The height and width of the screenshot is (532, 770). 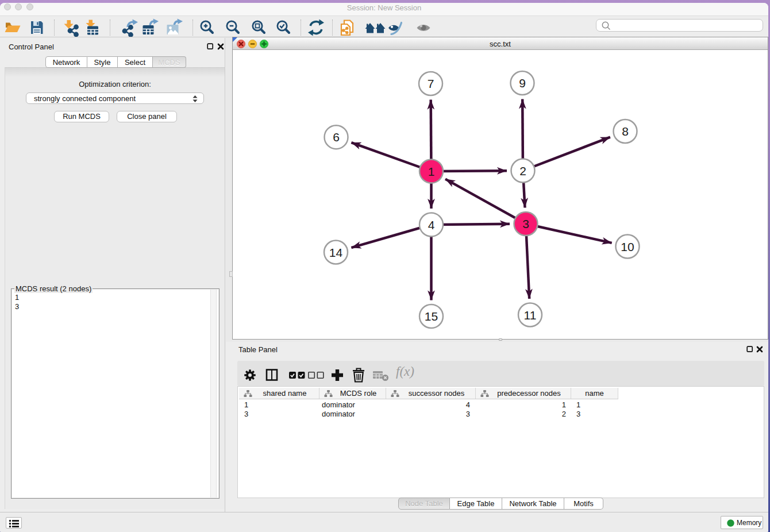 I want to click on svg-text: 10, so click(x=627, y=247).